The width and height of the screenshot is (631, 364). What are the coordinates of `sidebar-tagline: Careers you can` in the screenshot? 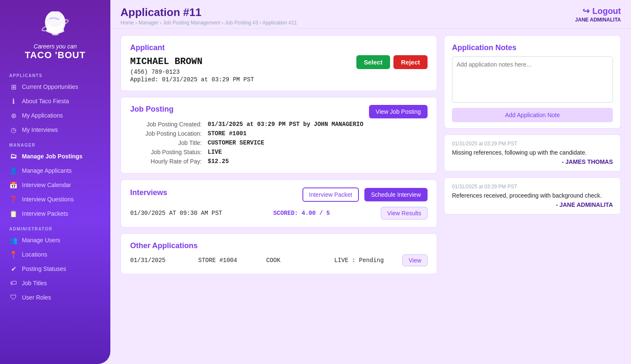 It's located at (56, 46).